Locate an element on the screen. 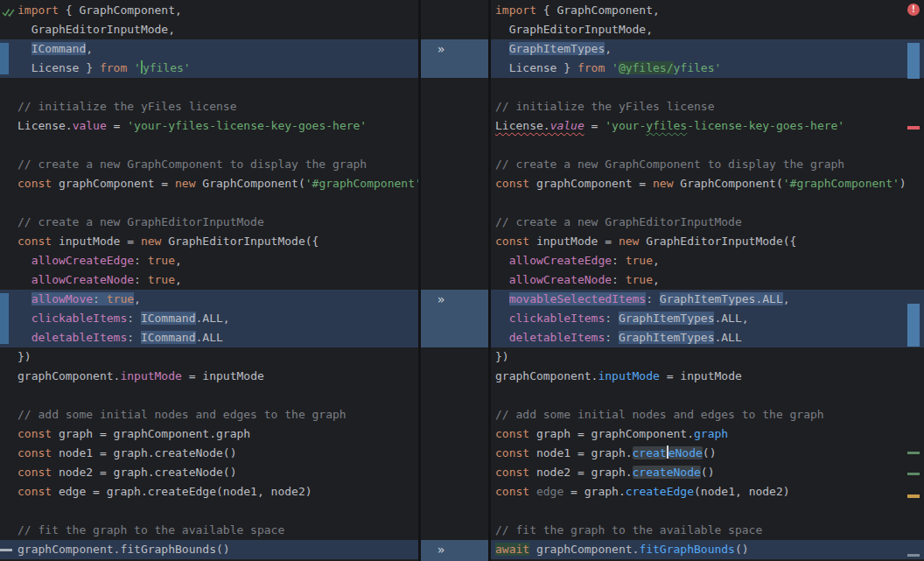  code-line: graphComponent.fitGraphBounds() is located at coordinates (209, 550).